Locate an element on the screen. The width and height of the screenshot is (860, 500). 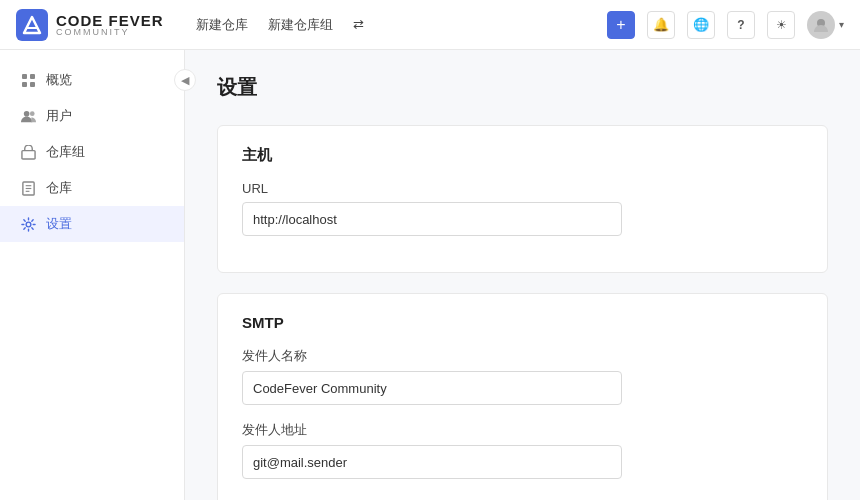
logo-text: CODE FEVER COMMUNITY is located at coordinates (110, 25).